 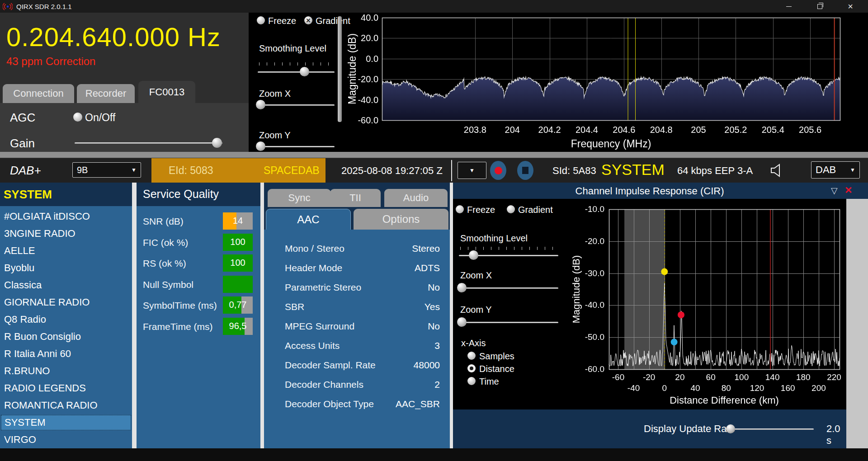 What do you see at coordinates (275, 94) in the screenshot?
I see `spectrum-zoomx-label: Zoom X` at bounding box center [275, 94].